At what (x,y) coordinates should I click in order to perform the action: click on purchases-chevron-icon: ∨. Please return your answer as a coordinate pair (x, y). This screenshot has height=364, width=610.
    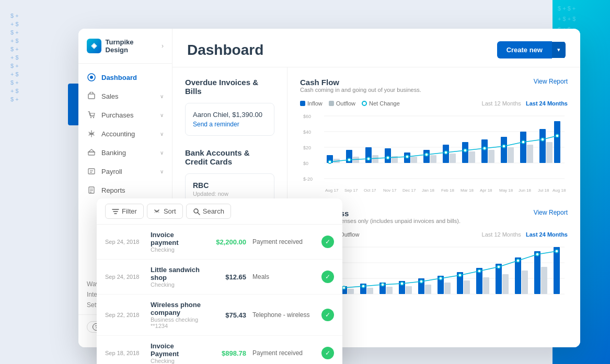
    Looking at the image, I should click on (162, 115).